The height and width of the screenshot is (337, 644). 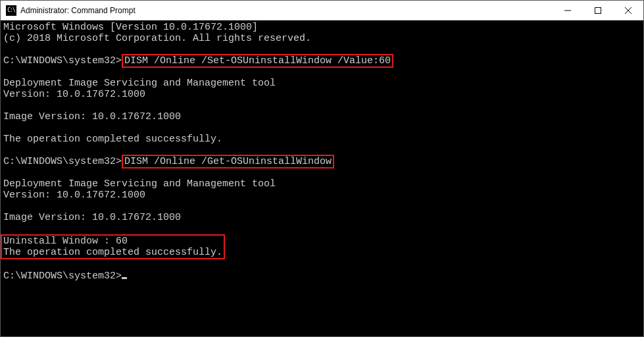 What do you see at coordinates (628, 11) in the screenshot?
I see `close-icon` at bounding box center [628, 11].